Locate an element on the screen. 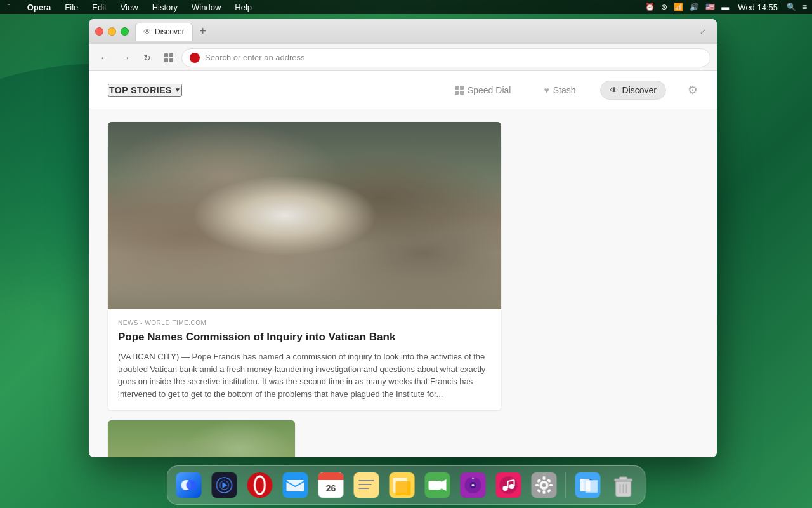  edit-menu: Edit is located at coordinates (99, 8).